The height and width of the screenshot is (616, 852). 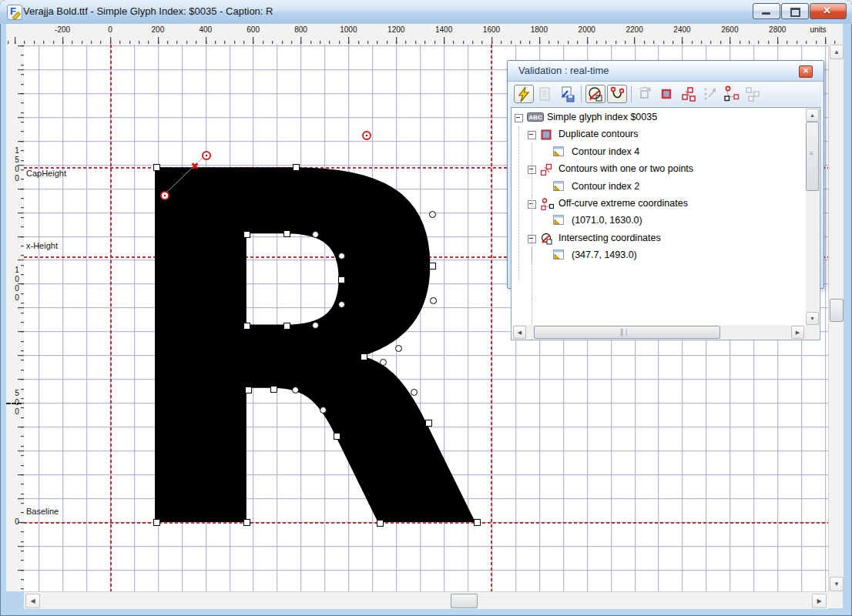 I want to click on validate-button, so click(x=524, y=94).